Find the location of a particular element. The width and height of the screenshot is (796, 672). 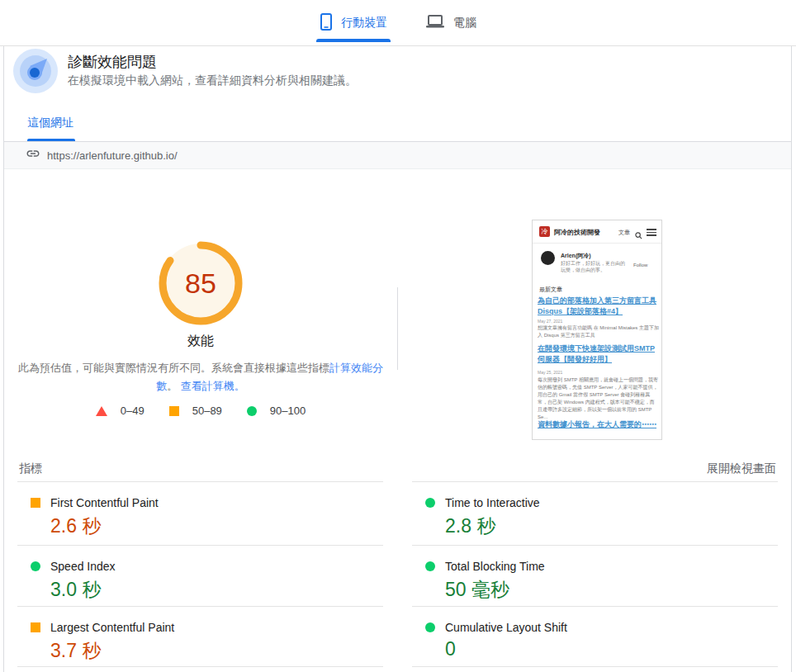

fail-triangle-icon is located at coordinates (102, 411).